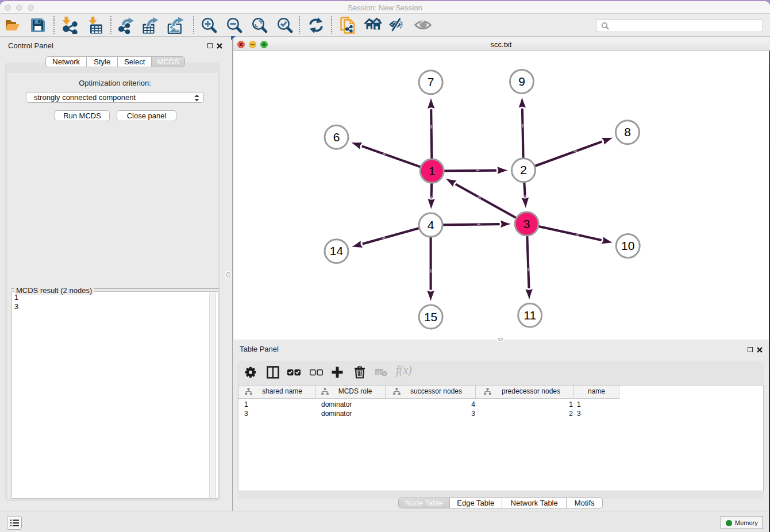 The height and width of the screenshot is (532, 770). What do you see at coordinates (522, 82) in the screenshot?
I see `svg-text: 9` at bounding box center [522, 82].